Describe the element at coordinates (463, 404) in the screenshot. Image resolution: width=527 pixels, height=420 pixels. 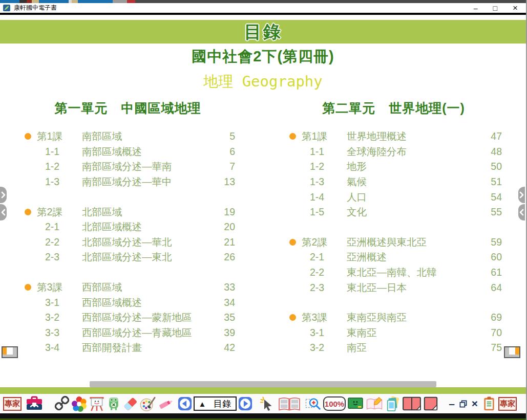
I see `toolbar-restore-button` at that location.